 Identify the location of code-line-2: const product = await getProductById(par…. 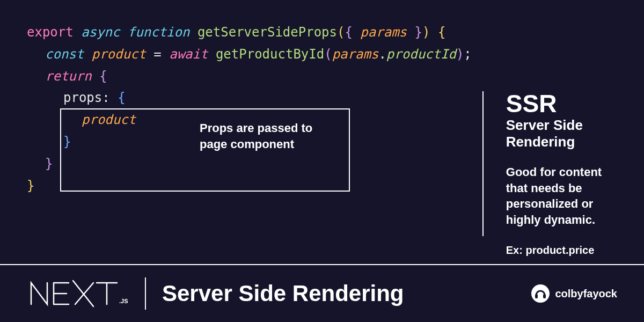
(249, 55).